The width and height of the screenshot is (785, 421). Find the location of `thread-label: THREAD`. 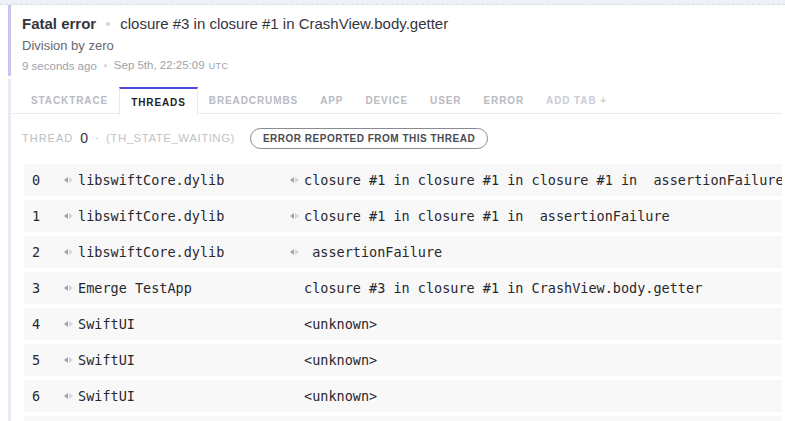

thread-label: THREAD is located at coordinates (48, 138).